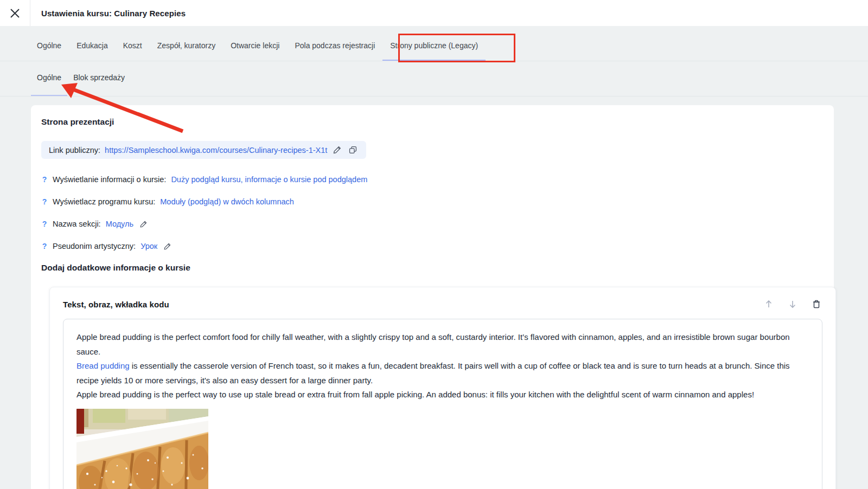 This screenshot has height=489, width=868. What do you see at coordinates (432, 213) in the screenshot?
I see `presentation-settings-list: ? Wyświetlanie informacji o kursie: Duży…` at bounding box center [432, 213].